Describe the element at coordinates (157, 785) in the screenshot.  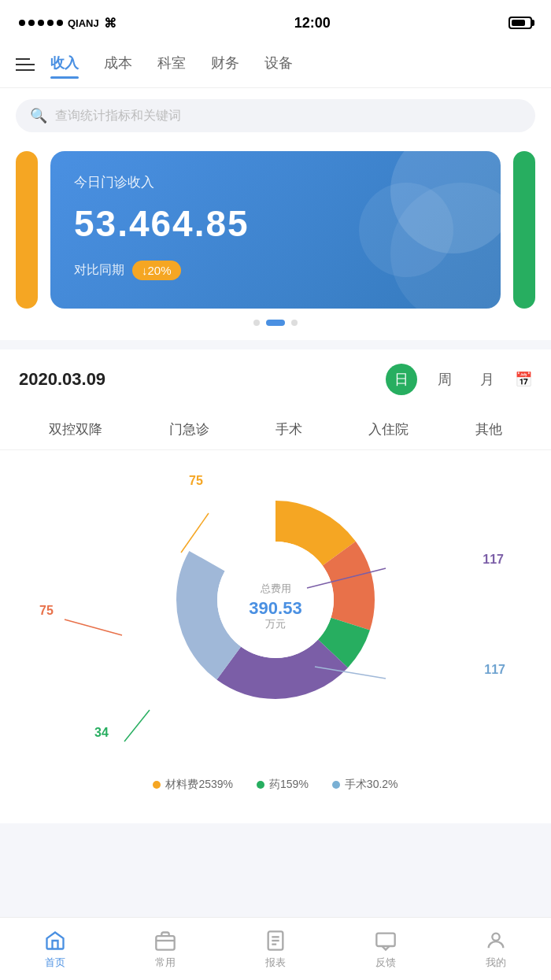
I see `legend-dot-gold` at that location.